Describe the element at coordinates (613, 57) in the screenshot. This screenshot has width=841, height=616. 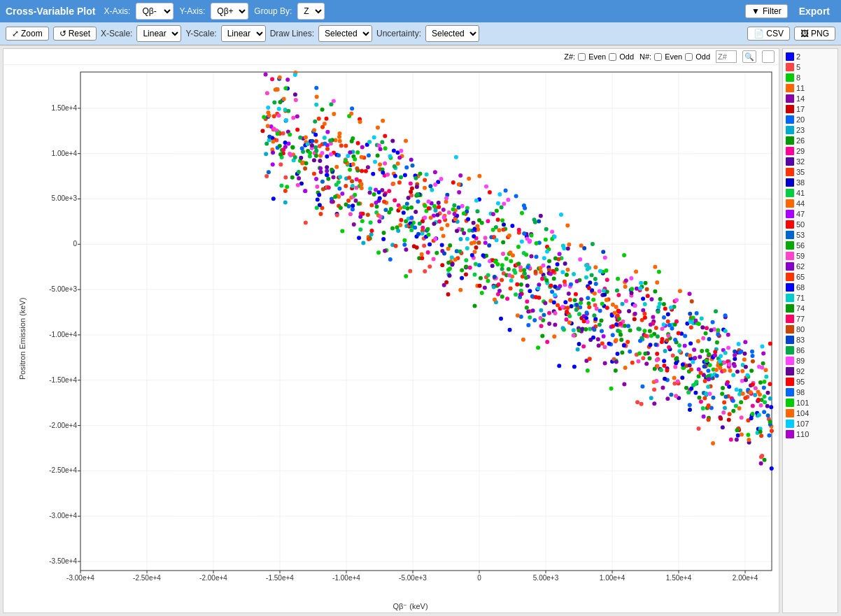
I see `z-odd-checkbox` at that location.